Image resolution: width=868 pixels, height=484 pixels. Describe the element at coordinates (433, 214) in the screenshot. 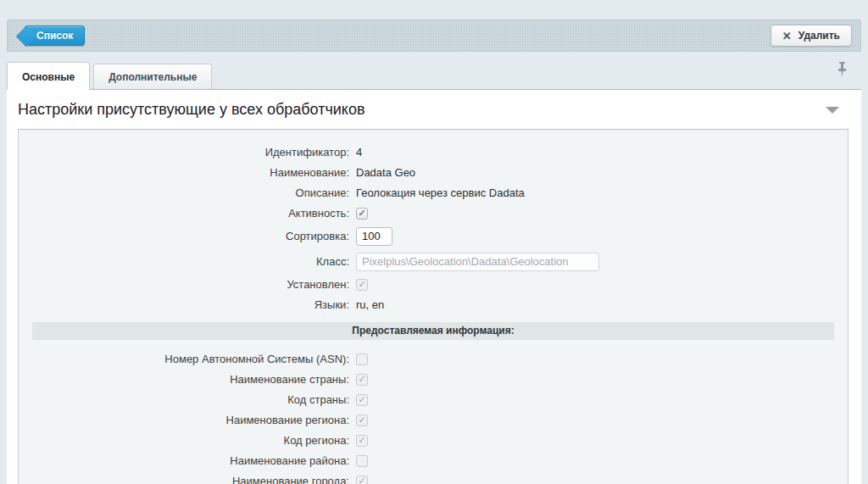

I see `form-row-active: Активность:` at that location.